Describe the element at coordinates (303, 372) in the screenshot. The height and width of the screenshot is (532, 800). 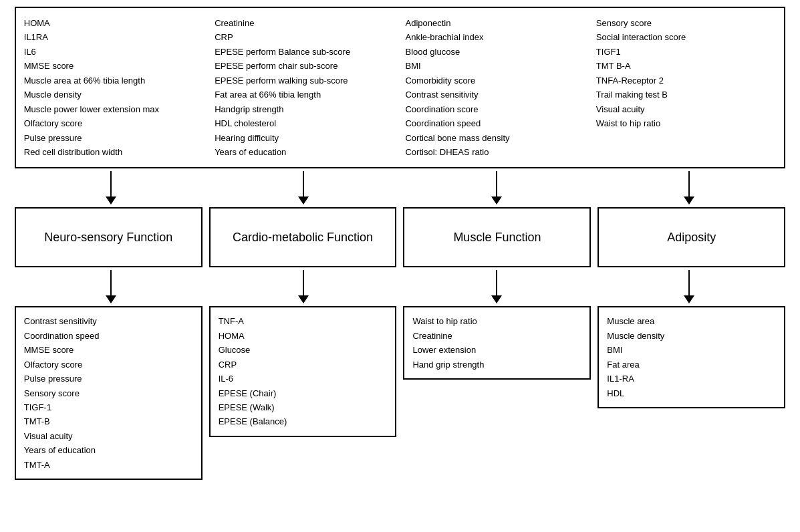
I see `detail-box-1: TNF-AHOMAGlucoseCRPIL-6EPESE (Chair)EPES…` at that location.